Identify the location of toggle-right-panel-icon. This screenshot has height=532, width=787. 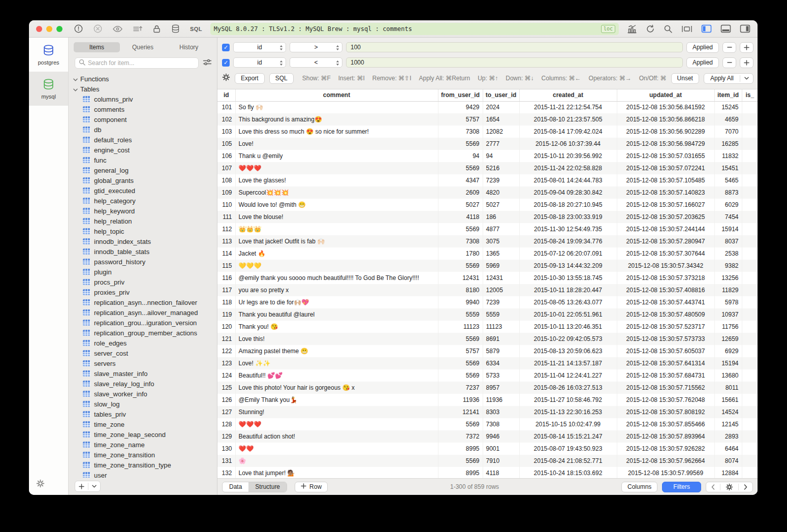
(745, 28).